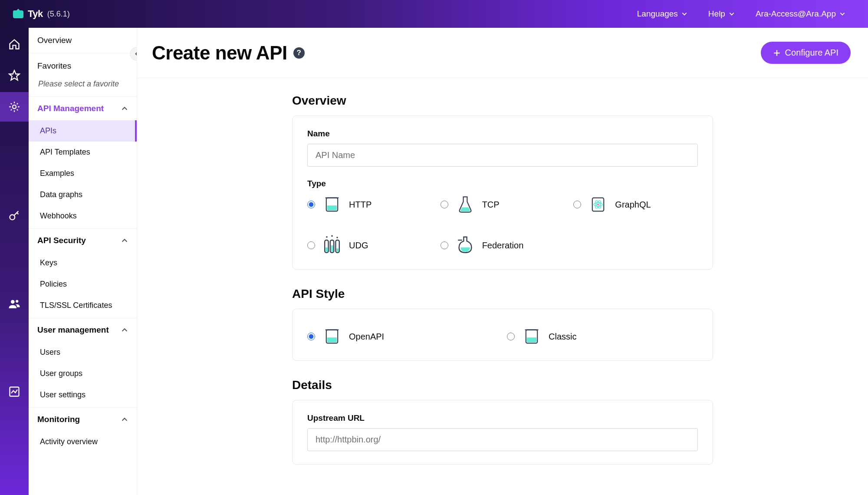 The width and height of the screenshot is (868, 495). Describe the element at coordinates (366, 337) in the screenshot. I see `style-label-openapi: OpenAPI` at that location.